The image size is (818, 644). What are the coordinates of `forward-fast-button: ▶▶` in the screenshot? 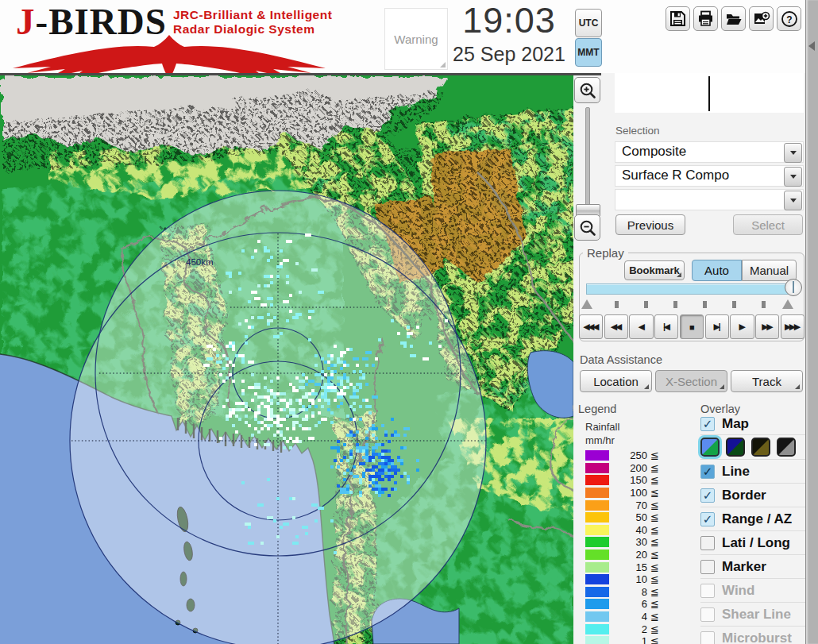 It's located at (767, 327).